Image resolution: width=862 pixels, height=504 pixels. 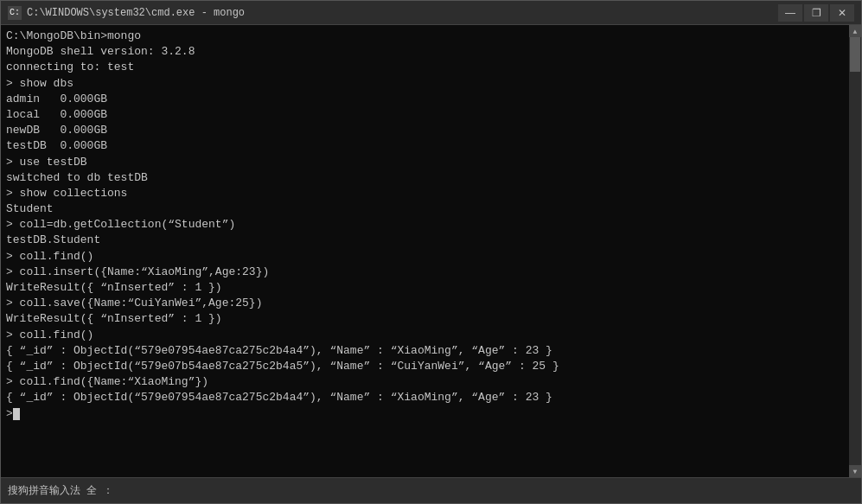 I want to click on terminal-line: testDB 0.000GB, so click(x=425, y=146).